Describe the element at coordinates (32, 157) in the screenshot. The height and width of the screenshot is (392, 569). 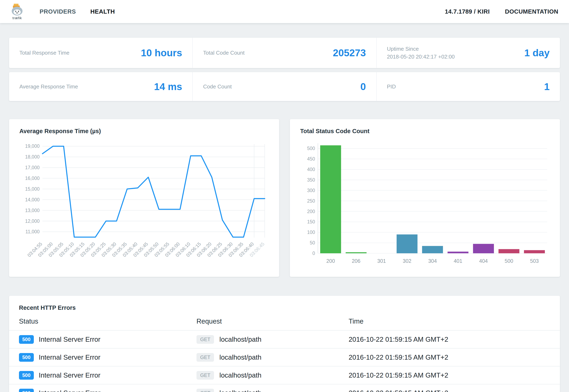
I see `svg-text: 18,000` at that location.